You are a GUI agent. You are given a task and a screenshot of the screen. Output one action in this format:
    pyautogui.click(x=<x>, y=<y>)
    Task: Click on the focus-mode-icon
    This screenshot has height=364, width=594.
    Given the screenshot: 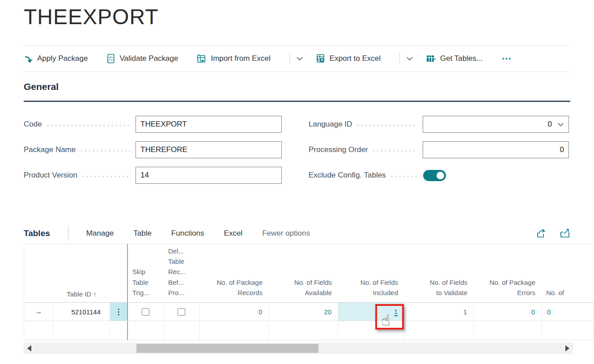 What is the action you would take?
    pyautogui.click(x=565, y=233)
    